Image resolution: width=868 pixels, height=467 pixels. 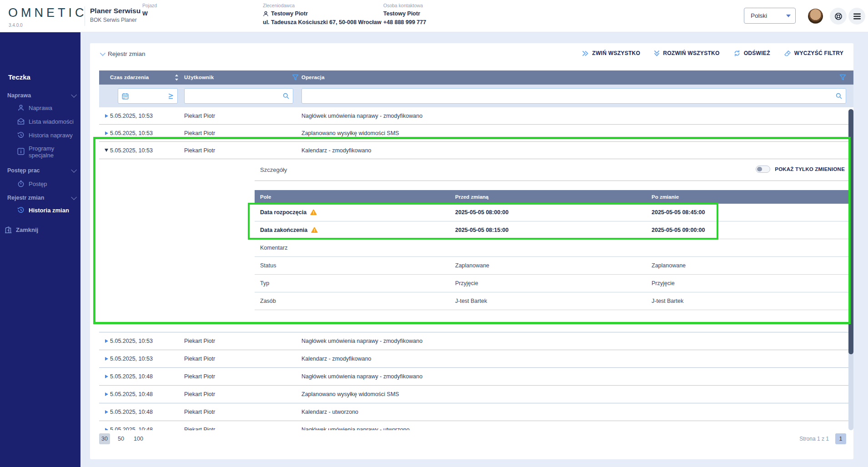 I want to click on table-row: 5.05.2025, 10:48 Piekart Piotr Nagłówek …, so click(x=477, y=377).